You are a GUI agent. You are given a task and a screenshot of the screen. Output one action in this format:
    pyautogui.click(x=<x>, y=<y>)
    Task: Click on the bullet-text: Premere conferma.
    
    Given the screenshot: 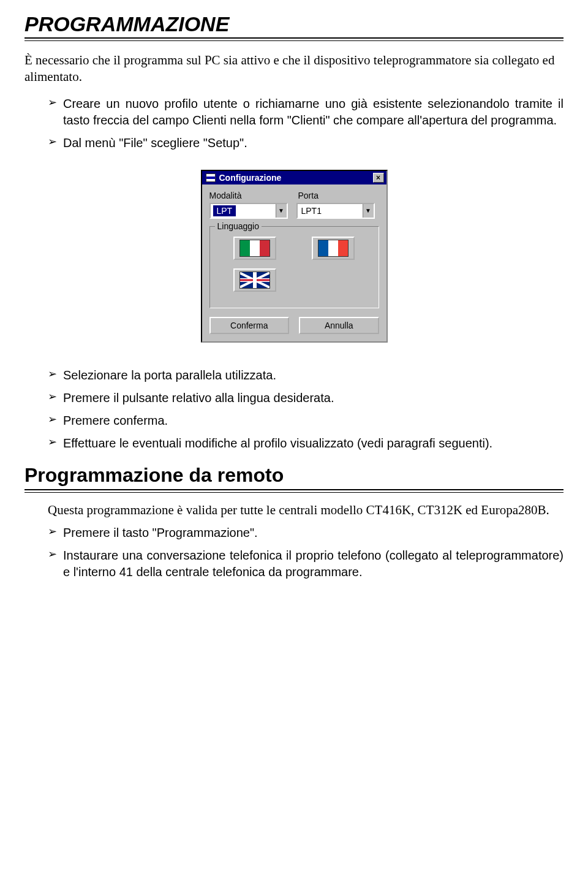 What is the action you would take?
    pyautogui.click(x=115, y=420)
    